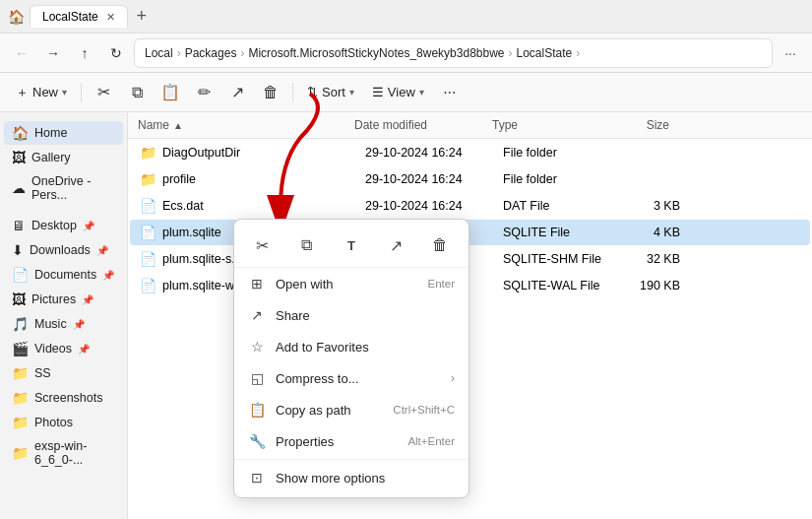  Describe the element at coordinates (351, 347) in the screenshot. I see `ctx-add-favorites: ☆ Add to Favorites` at that location.